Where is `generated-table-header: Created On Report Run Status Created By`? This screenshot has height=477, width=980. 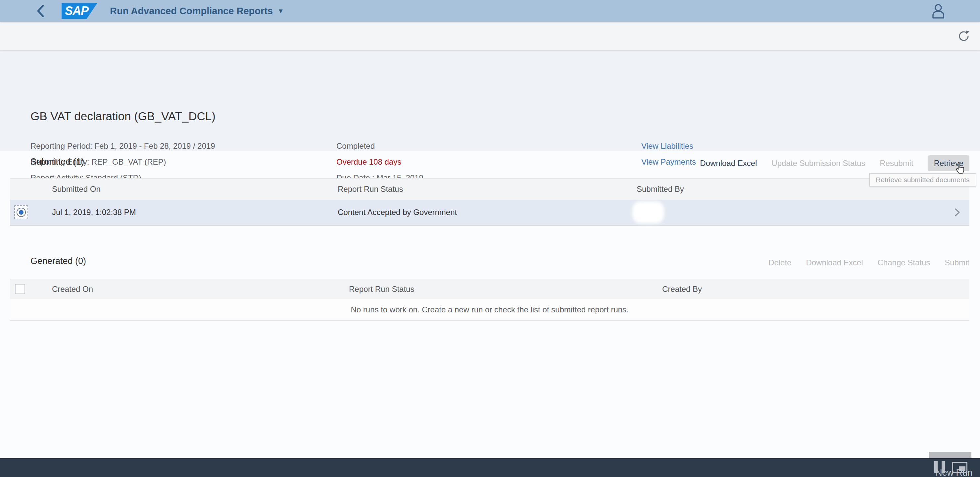 generated-table-header: Created On Report Run Status Created By is located at coordinates (490, 289).